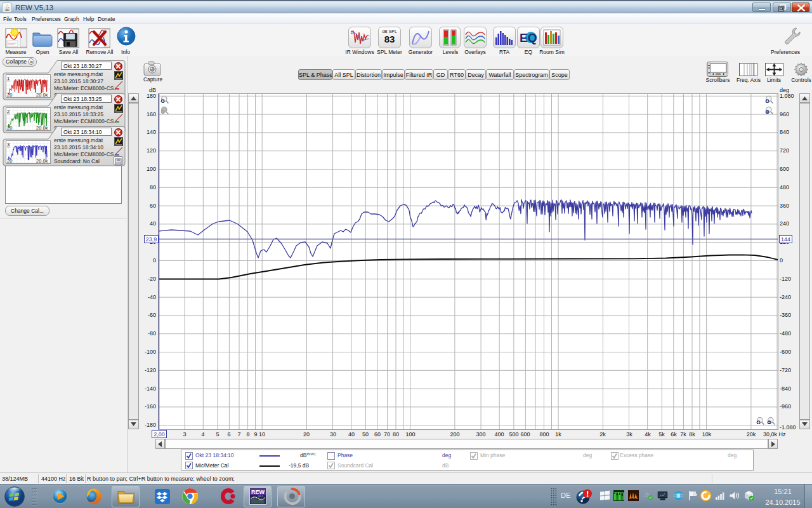  What do you see at coordinates (8, 79) in the screenshot?
I see `svg-text: 1` at bounding box center [8, 79].